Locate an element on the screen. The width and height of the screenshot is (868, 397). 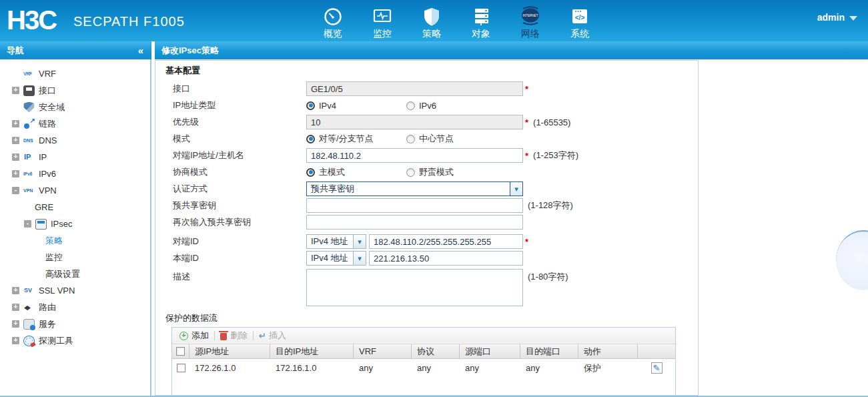
nav-item-overview: 概览 is located at coordinates (333, 21).